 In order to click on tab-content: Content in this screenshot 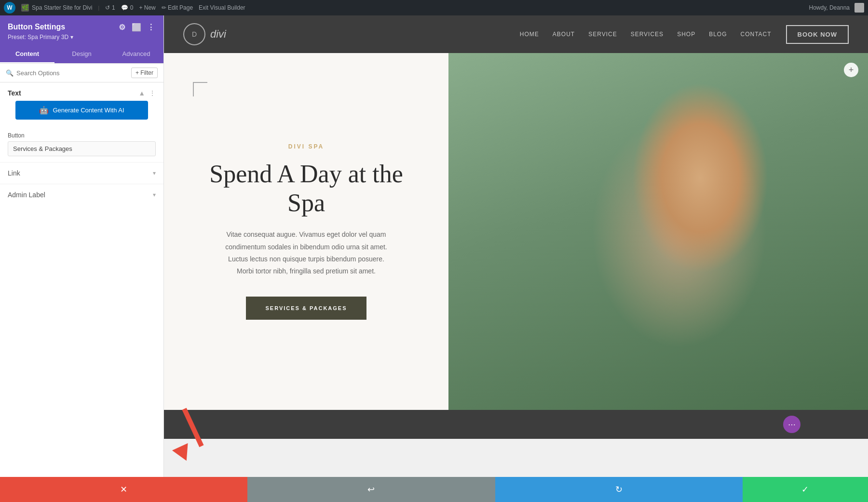, I will do `click(27, 54)`.